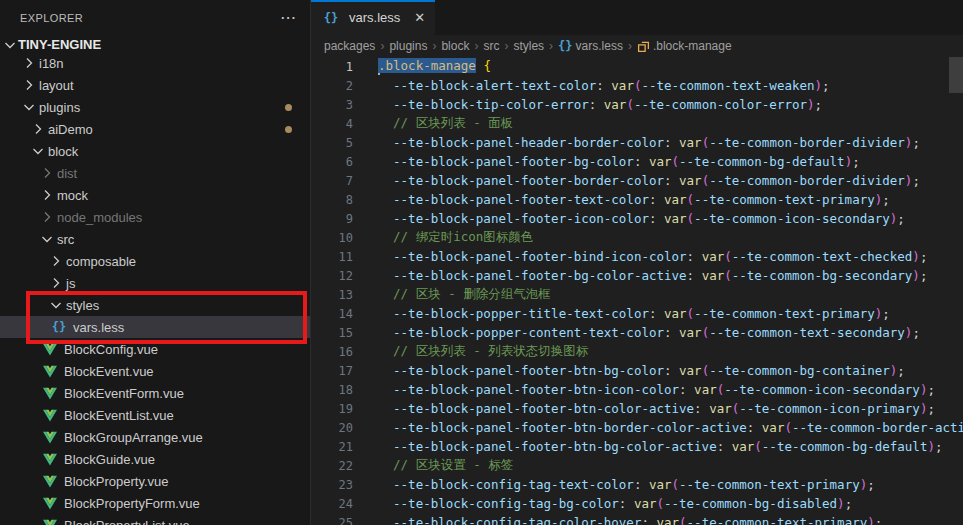  I want to click on tree-file-blockconfig-vue: BlockConfig.vue, so click(155, 349).